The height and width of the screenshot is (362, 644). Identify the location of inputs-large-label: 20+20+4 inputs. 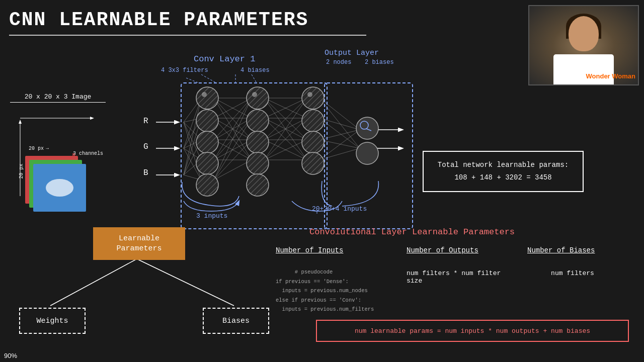
(339, 209).